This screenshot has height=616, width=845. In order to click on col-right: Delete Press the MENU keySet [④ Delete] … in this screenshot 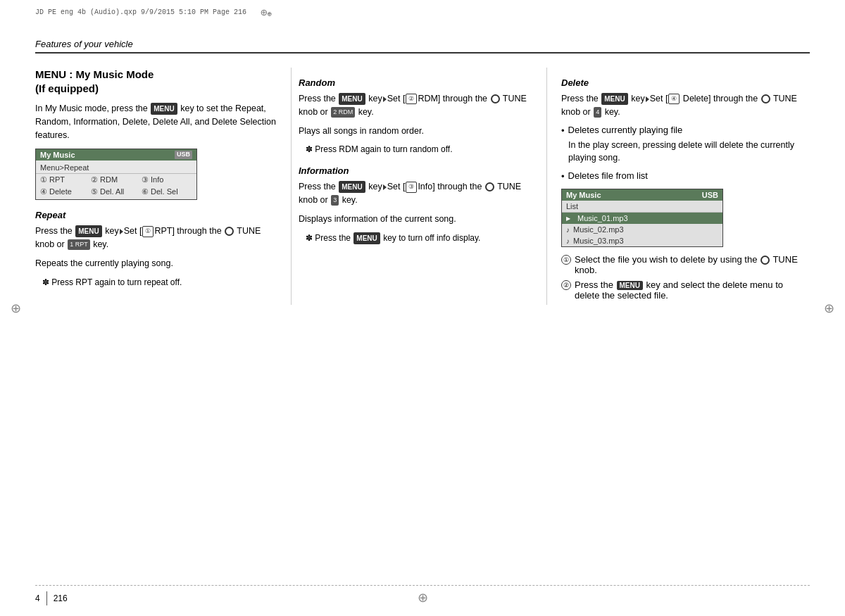, I will do `click(678, 186)`.